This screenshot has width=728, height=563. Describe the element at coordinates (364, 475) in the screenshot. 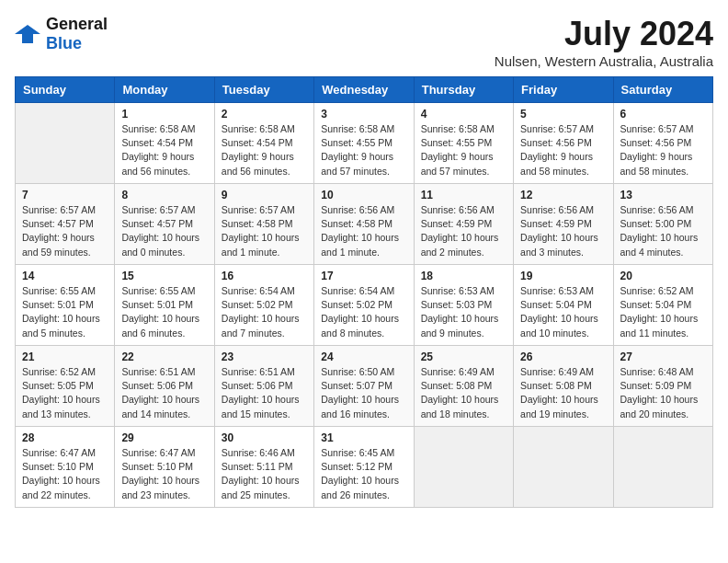

I see `day-info: Sunrise: 6:45 AMSunset: 5:12 PMDaylight:…` at that location.